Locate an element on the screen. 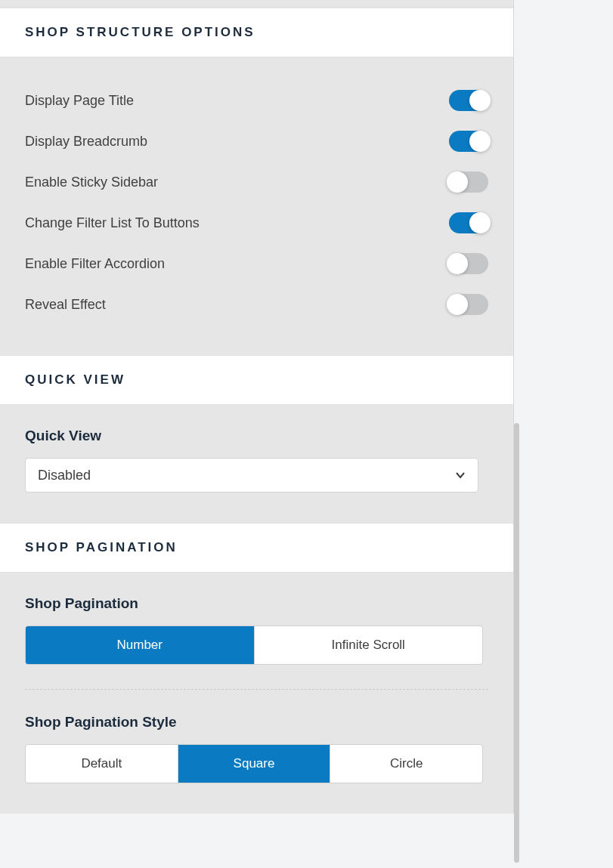 The image size is (613, 868). section-body-quickview: Quick View Disabled is located at coordinates (257, 464).